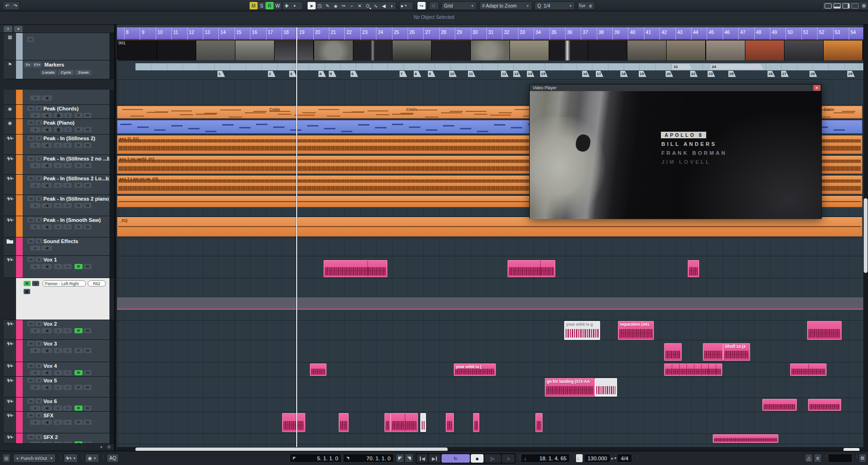  Describe the element at coordinates (327, 6) in the screenshot. I see `draw-tool-icon: ✎` at that location.